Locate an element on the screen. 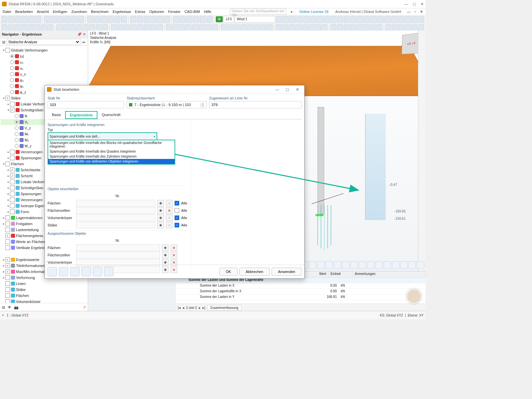 The width and height of the screenshot is (532, 399). dialog-close-icon: ✕ is located at coordinates (297, 90).